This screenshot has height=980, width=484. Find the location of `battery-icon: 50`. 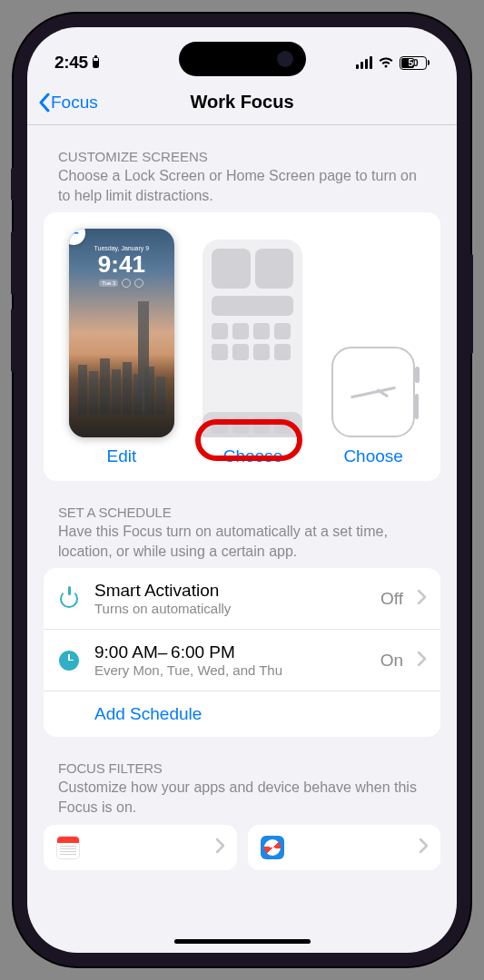

battery-icon: 50 is located at coordinates (414, 64).